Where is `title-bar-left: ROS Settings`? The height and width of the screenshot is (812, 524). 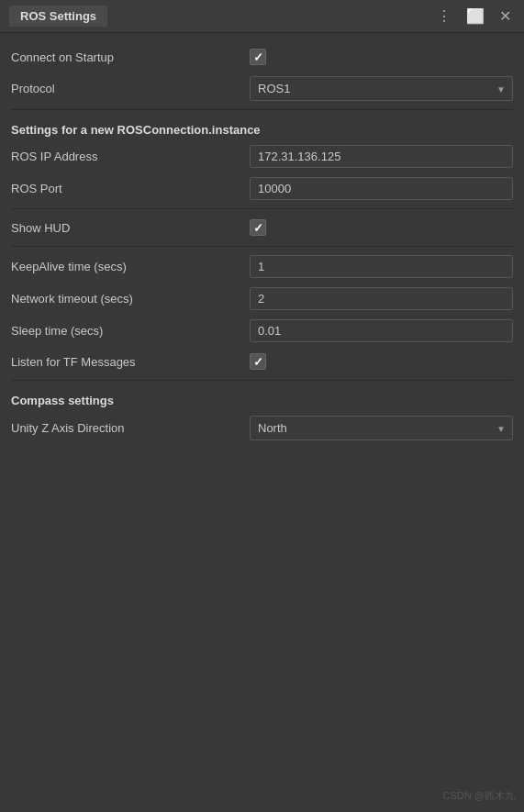 title-bar-left: ROS Settings is located at coordinates (59, 17).